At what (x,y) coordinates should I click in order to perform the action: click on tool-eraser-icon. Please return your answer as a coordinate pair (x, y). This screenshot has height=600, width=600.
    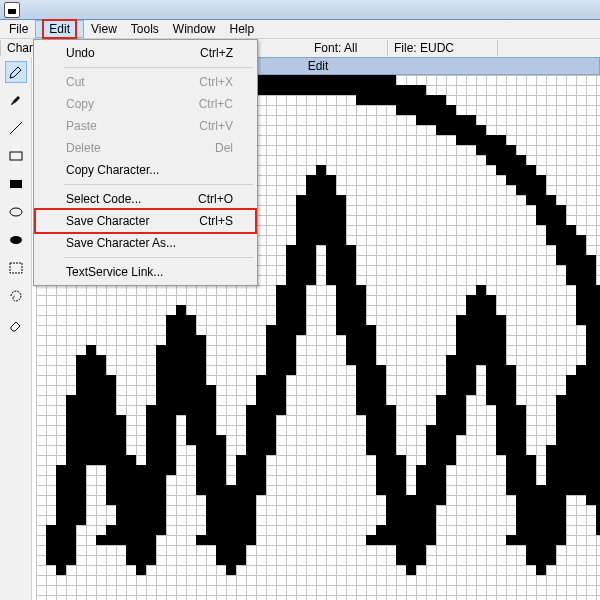
    Looking at the image, I should click on (16, 324).